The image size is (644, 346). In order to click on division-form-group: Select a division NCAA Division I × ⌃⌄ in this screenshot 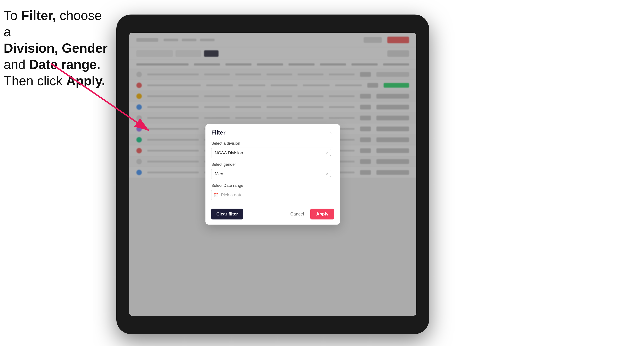, I will do `click(273, 150)`.